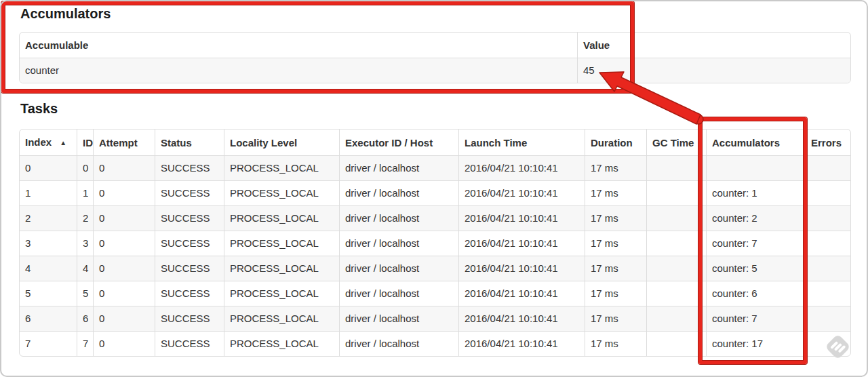  What do you see at coordinates (756, 269) in the screenshot?
I see `table-cell: counter: 5` at bounding box center [756, 269].